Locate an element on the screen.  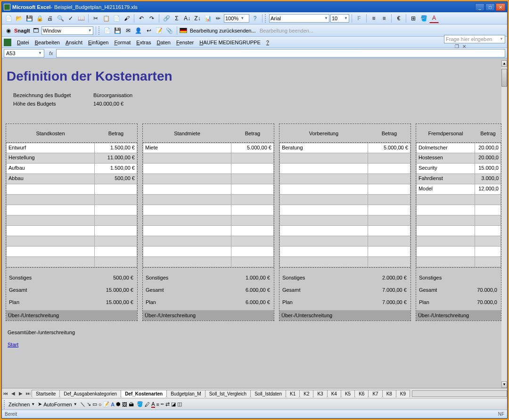
scroll-down-icon: ▼ is located at coordinates (504, 385).